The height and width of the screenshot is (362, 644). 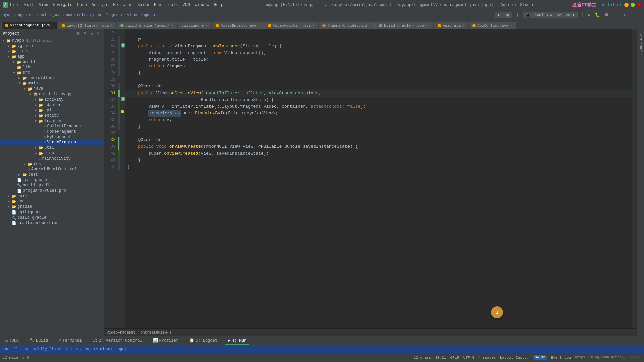 What do you see at coordinates (123, 5) in the screenshot?
I see `menu-refactor: Refactor` at bounding box center [123, 5].